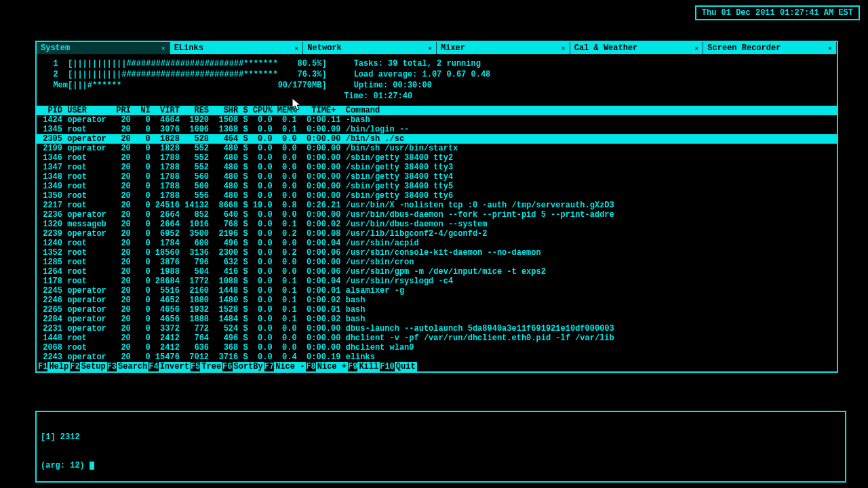 The image size is (868, 488). Describe the element at coordinates (437, 139) in the screenshot. I see `process-row: 2305 operator 20 0 1828 528 464 S 0.0 0.…` at that location.